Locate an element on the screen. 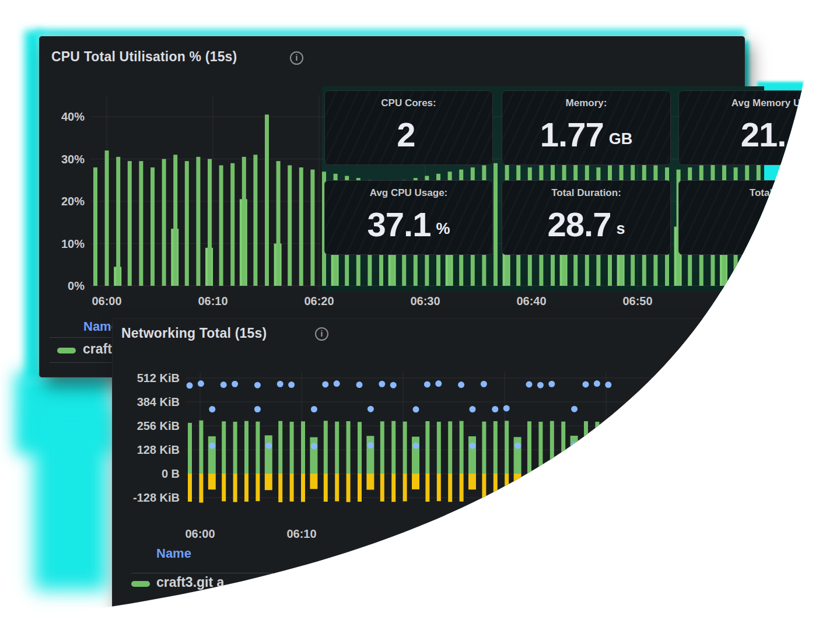 This screenshot has height=630, width=840. stat-value: 1.77 is located at coordinates (572, 134).